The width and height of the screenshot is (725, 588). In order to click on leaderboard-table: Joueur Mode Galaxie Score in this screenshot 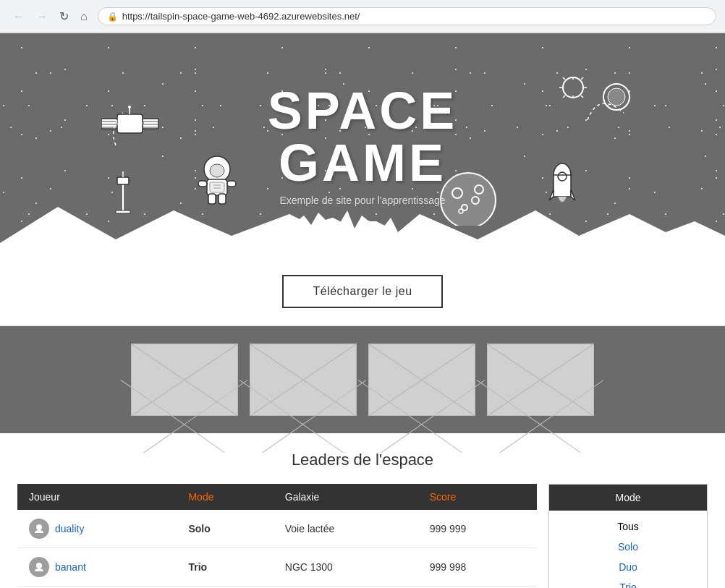, I will do `click(277, 536)`.